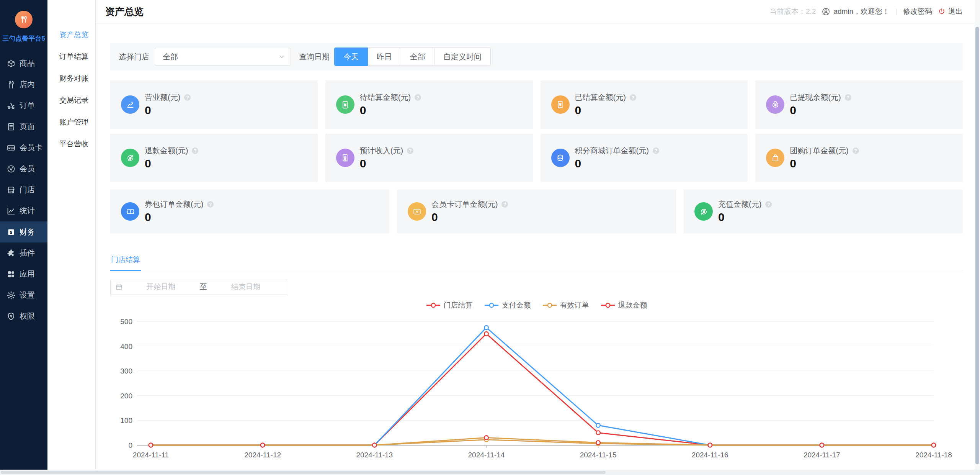 The image size is (980, 475). I want to click on bill-icon: ¥, so click(560, 105).